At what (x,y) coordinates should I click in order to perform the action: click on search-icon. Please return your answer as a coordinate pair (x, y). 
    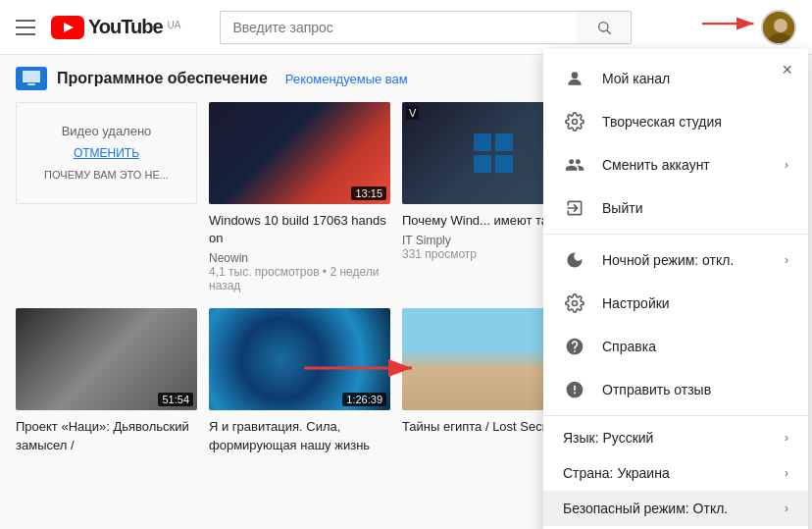
    Looking at the image, I should click on (604, 27).